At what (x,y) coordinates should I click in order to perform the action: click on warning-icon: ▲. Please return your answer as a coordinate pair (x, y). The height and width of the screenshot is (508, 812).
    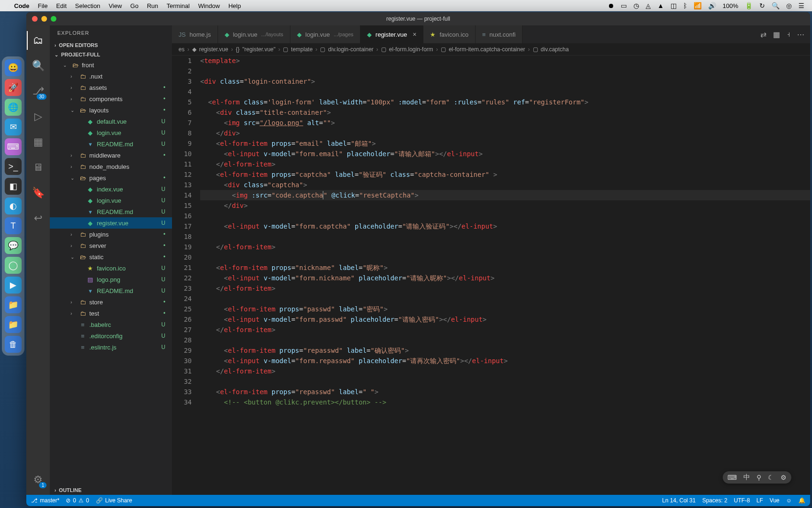
    Looking at the image, I should click on (661, 6).